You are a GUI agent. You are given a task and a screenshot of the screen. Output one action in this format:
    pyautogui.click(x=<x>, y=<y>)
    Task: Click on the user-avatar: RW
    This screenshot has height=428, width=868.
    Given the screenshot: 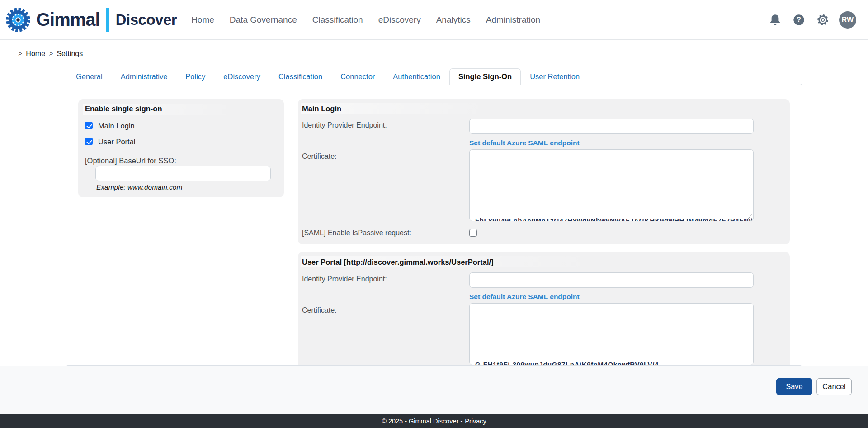 What is the action you would take?
    pyautogui.click(x=848, y=20)
    